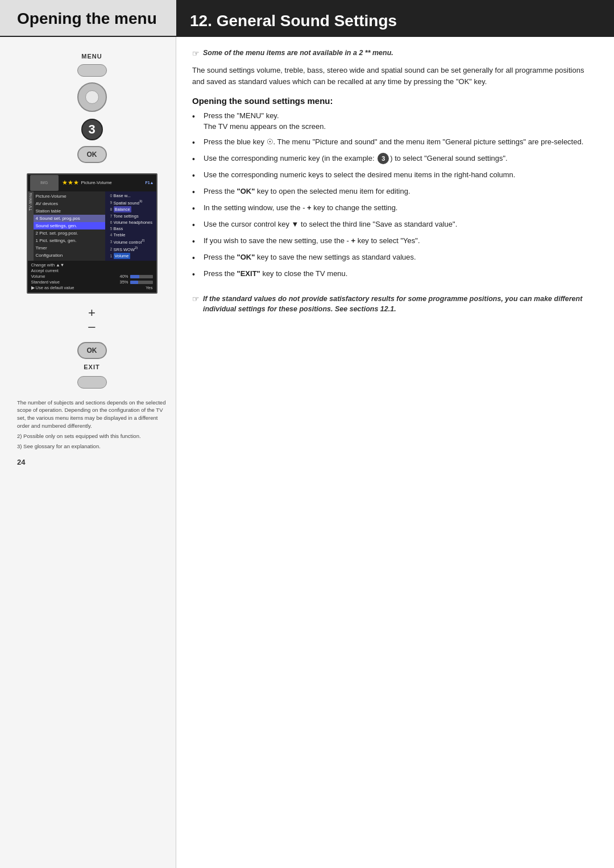 The height and width of the screenshot is (868, 614). I want to click on tv-menu-item-config: Configuration, so click(69, 256).